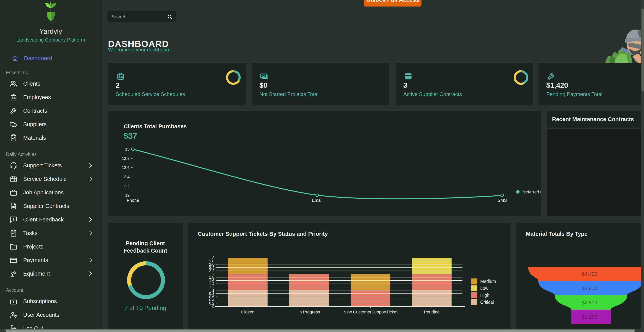 The height and width of the screenshot is (332, 644). What do you see at coordinates (14, 124) in the screenshot?
I see `truck-icon` at bounding box center [14, 124].